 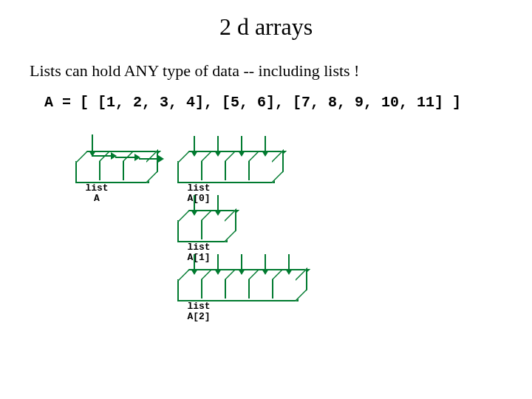 I want to click on label-list-A2-line2: A[2], so click(x=198, y=316).